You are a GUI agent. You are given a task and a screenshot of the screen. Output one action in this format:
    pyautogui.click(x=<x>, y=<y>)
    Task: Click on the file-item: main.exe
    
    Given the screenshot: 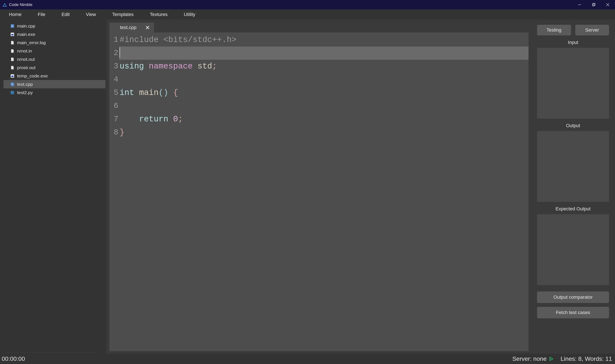 What is the action you would take?
    pyautogui.click(x=54, y=34)
    